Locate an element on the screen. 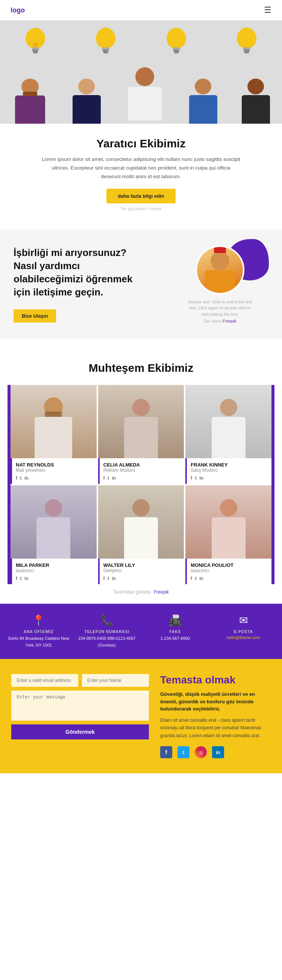 The height and width of the screenshot is (980, 282). linkedin-social-icon: in is located at coordinates (218, 752).